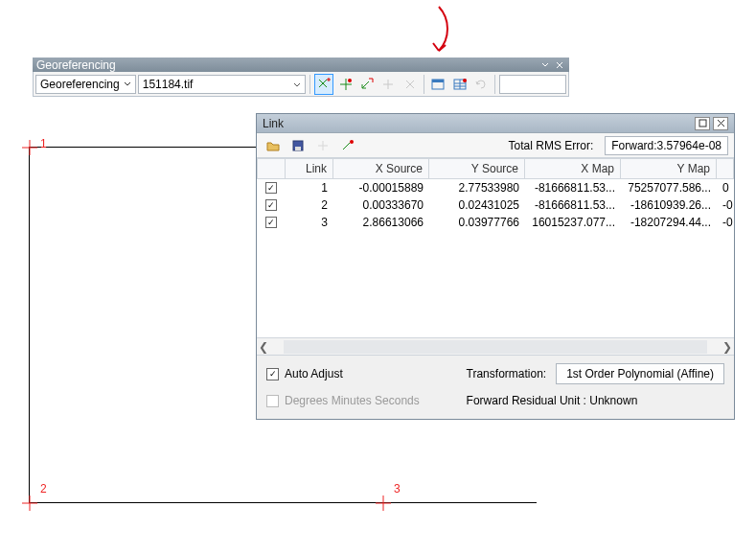  What do you see at coordinates (477, 205) in the screenshot?
I see `cell-ysource: 0.02431025` at bounding box center [477, 205].